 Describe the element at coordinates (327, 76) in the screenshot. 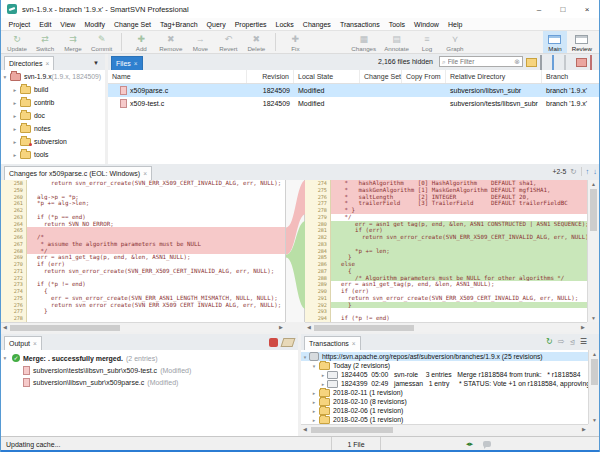

I see `column-header: Local State` at that location.